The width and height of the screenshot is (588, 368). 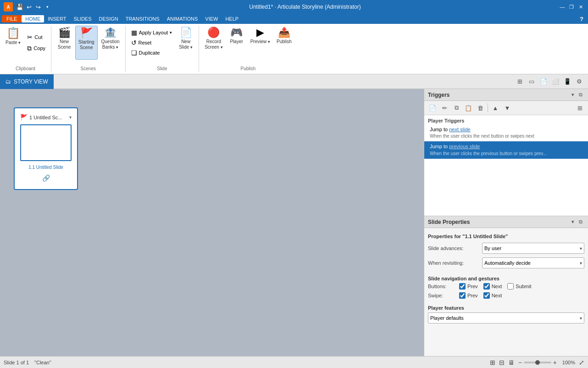 What do you see at coordinates (261, 42) in the screenshot?
I see `preview-label: Preview ▾` at bounding box center [261, 42].